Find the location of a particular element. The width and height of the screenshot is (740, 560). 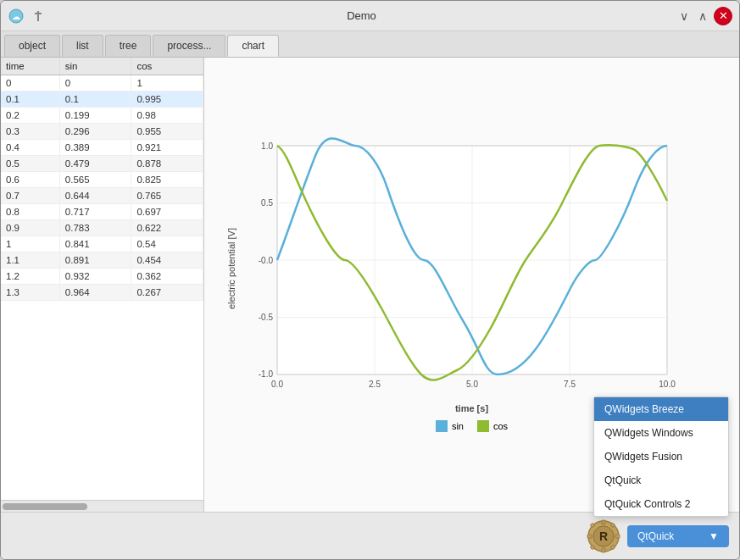

table-row: 0.60.5650.825 is located at coordinates (102, 180).